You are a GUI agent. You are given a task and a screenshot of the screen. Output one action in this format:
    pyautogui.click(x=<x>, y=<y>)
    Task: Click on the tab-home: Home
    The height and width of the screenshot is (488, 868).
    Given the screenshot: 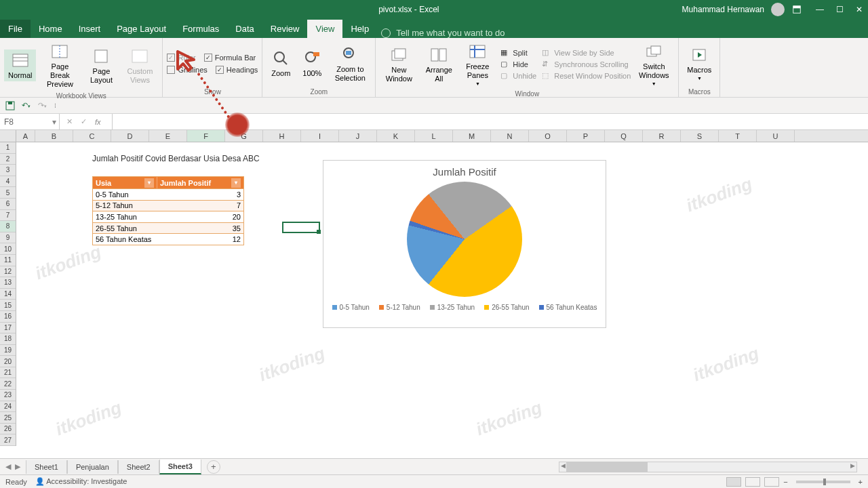 What is the action you would take?
    pyautogui.click(x=50, y=28)
    